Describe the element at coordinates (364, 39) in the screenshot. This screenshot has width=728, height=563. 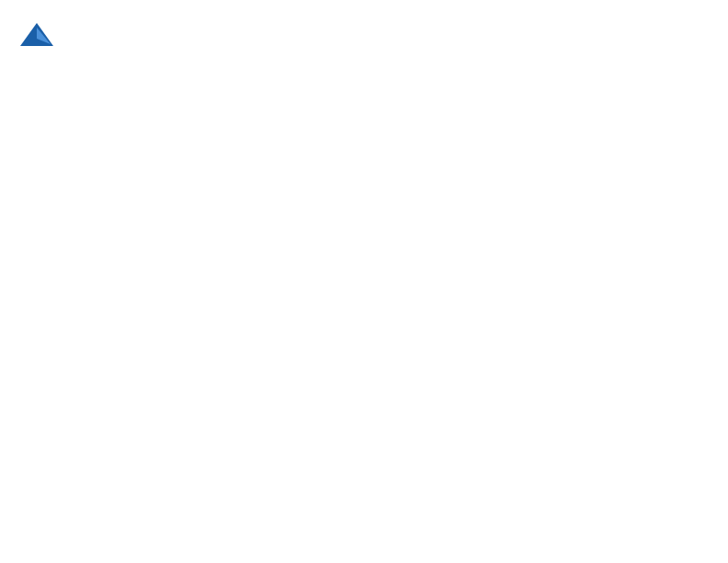
I see `header` at that location.